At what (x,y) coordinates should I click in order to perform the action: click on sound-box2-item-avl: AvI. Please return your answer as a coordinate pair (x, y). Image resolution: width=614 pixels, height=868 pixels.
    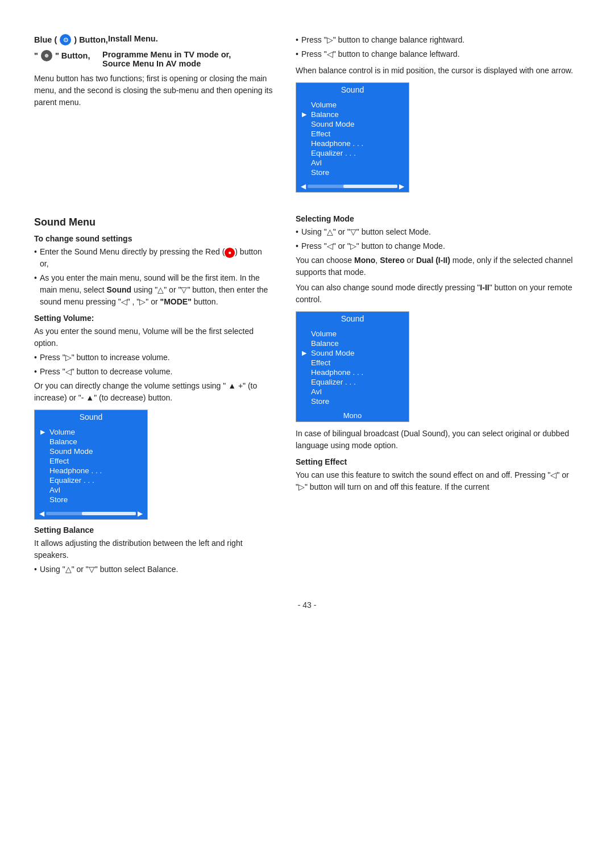
    Looking at the image, I should click on (352, 162).